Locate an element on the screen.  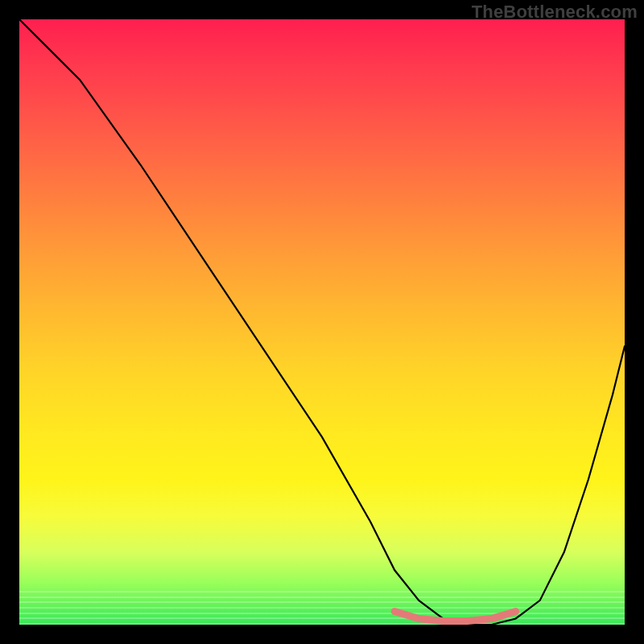
optimal-band is located at coordinates (455, 617).